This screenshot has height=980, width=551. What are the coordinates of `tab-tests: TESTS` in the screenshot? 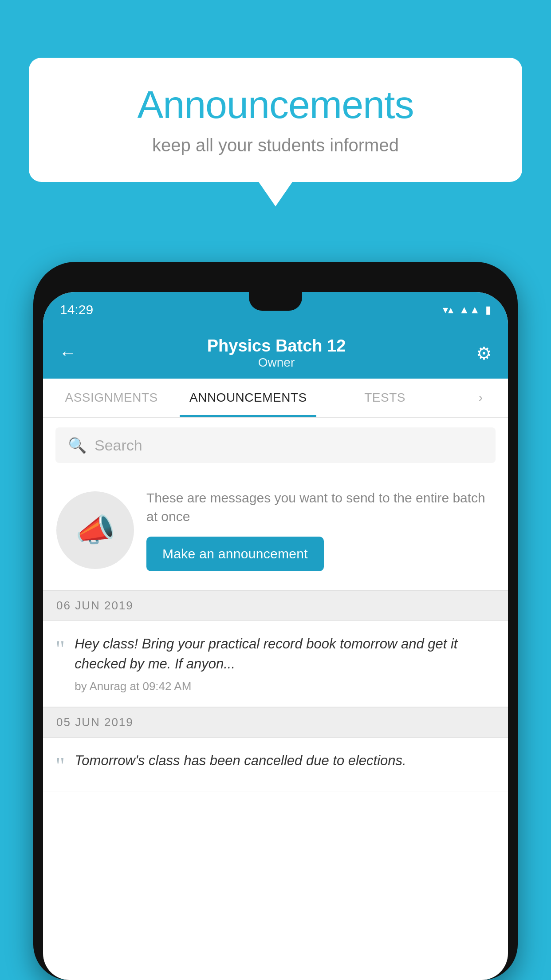 It's located at (385, 398).